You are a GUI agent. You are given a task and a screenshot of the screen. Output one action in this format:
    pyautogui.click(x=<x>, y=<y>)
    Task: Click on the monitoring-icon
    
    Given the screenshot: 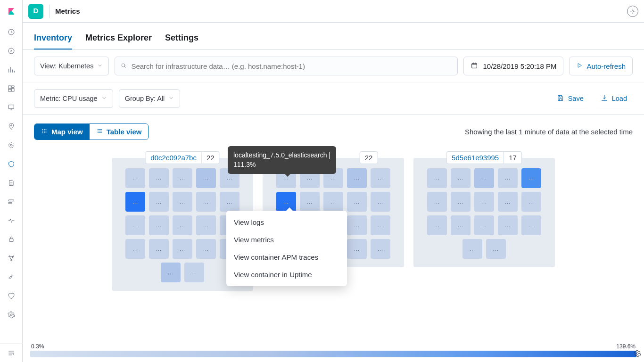 What is the action you would take?
    pyautogui.click(x=11, y=296)
    